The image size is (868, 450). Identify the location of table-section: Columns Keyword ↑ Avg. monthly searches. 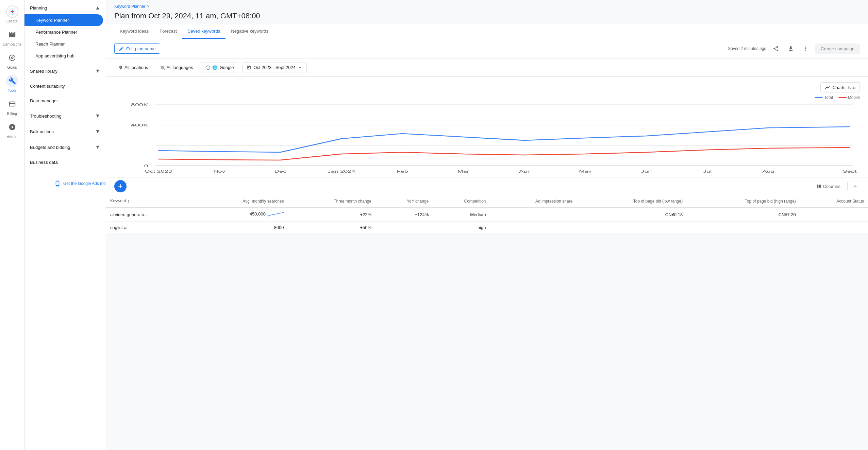
(487, 205).